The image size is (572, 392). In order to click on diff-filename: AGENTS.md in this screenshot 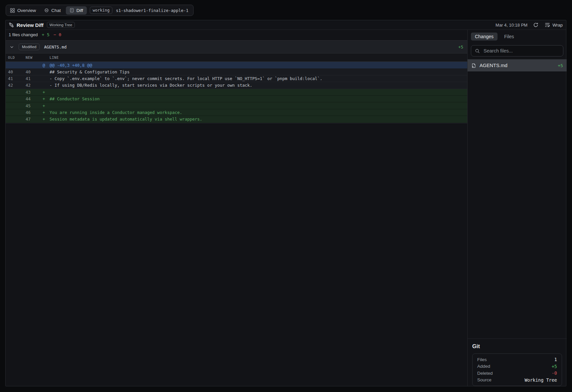, I will do `click(55, 47)`.